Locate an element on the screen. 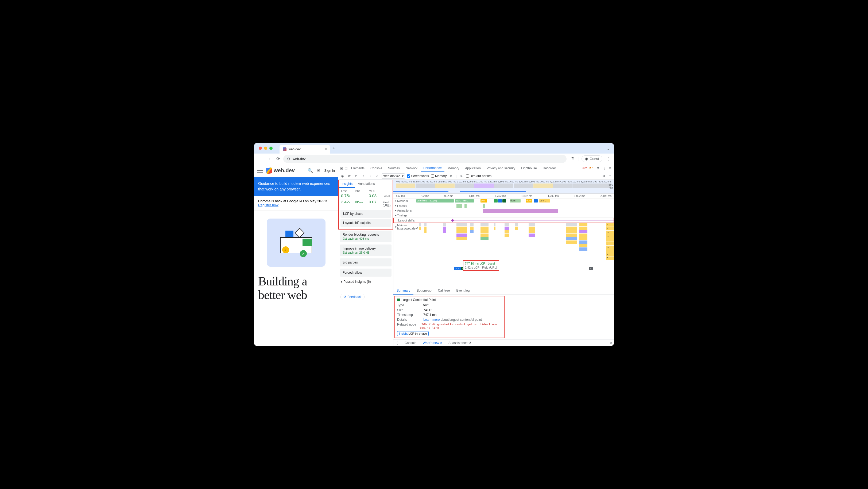 Image resolution: width=868 pixels, height=489 pixels. upload-button: ↑ is located at coordinates (363, 176).